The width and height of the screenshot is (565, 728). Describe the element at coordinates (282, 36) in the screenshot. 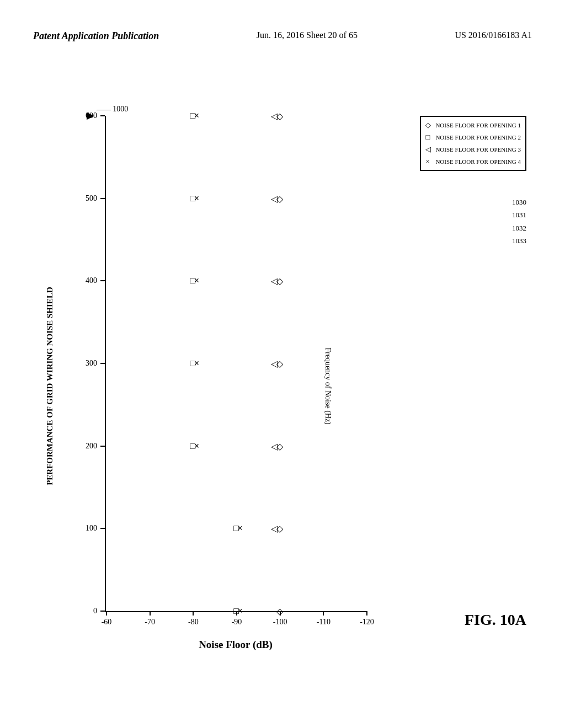

I see `page-header: Patent Application Publication Jun. 16, …` at that location.